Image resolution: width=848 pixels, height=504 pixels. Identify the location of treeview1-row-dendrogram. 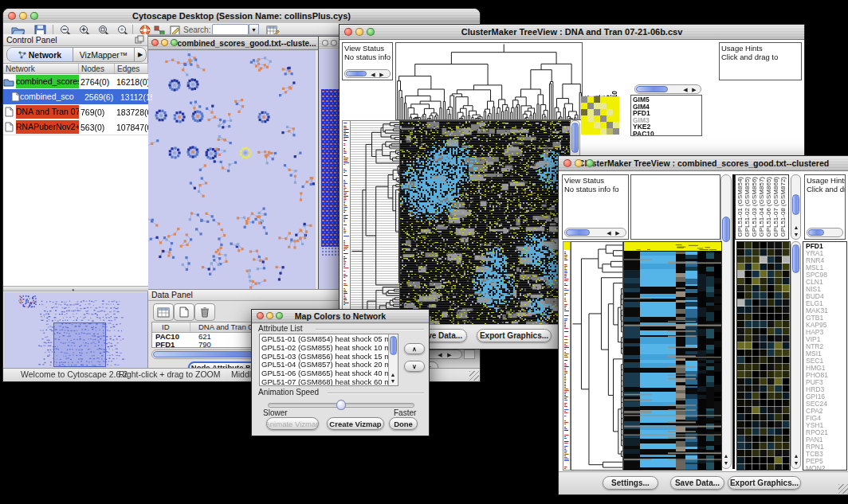
(375, 223).